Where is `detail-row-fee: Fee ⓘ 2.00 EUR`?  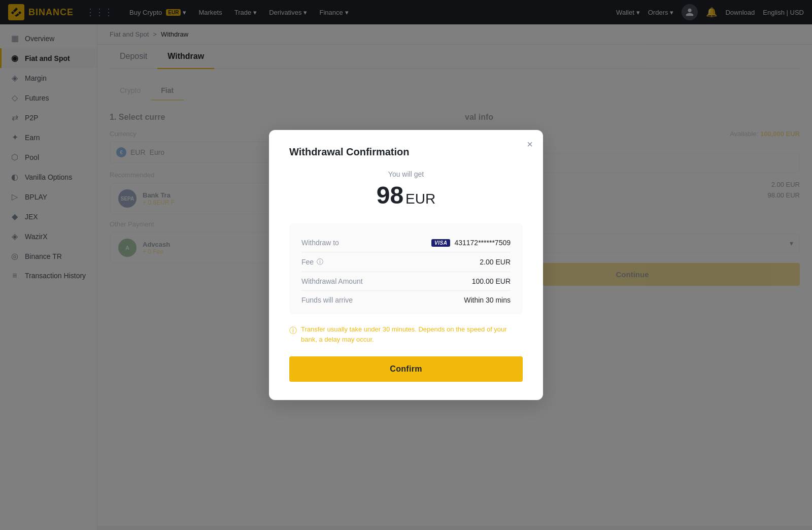
detail-row-fee: Fee ⓘ 2.00 EUR is located at coordinates (406, 262).